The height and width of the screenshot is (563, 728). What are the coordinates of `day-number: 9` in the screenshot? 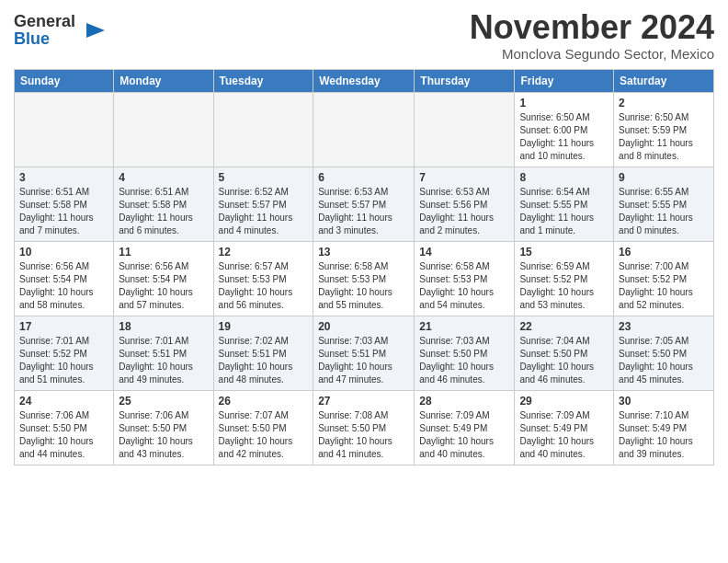 It's located at (664, 178).